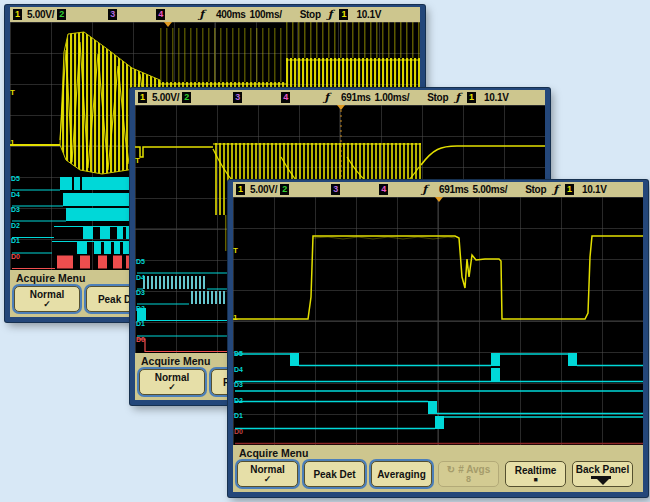  I want to click on button-label: Realtime, so click(536, 470).